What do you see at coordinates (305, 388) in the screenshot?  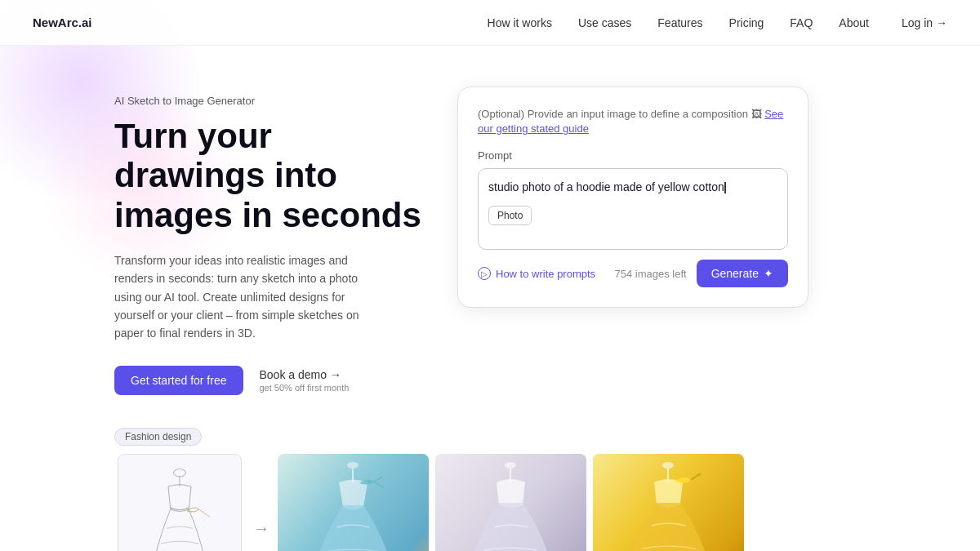 I see `demo-subtext: get 50% off first month` at bounding box center [305, 388].